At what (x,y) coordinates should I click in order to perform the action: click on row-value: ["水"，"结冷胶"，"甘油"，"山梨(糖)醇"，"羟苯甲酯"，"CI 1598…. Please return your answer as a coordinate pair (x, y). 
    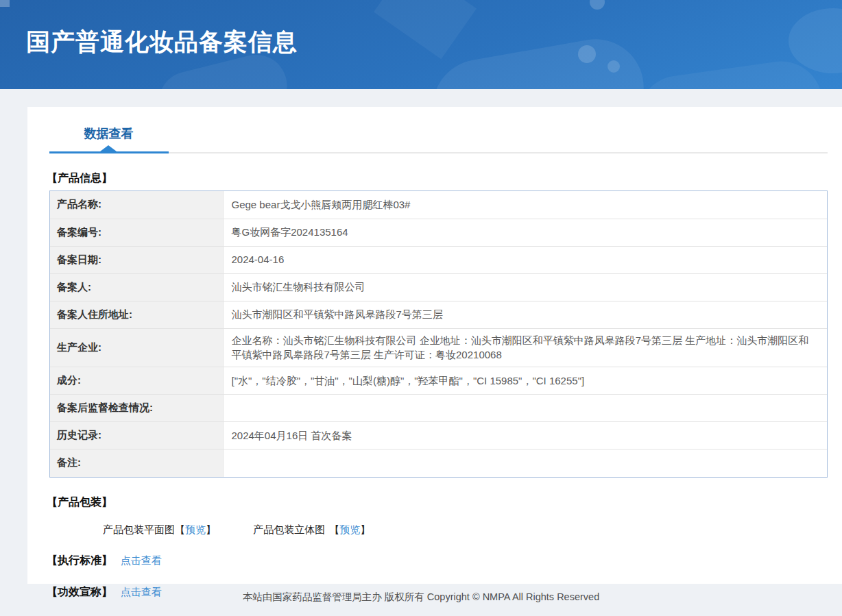
    Looking at the image, I should click on (525, 381).